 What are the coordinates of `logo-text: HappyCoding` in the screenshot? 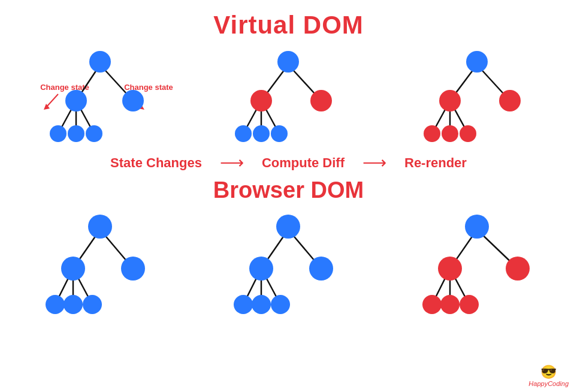 It's located at (549, 384).